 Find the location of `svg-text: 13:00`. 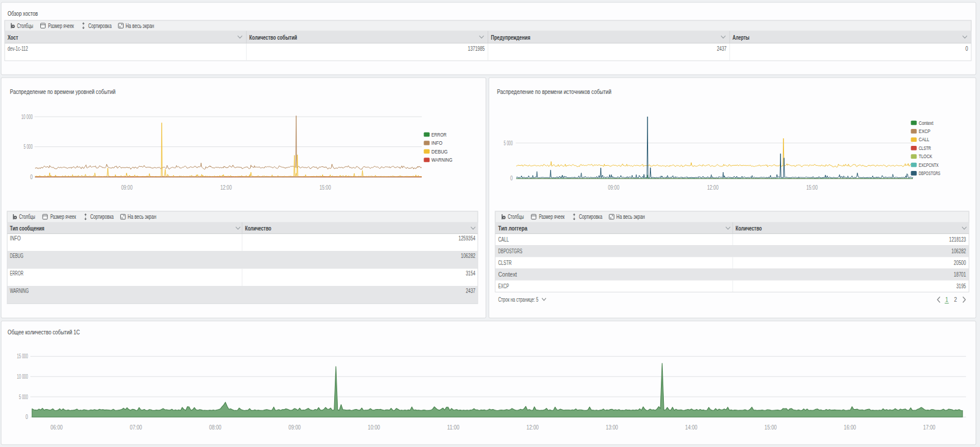

svg-text: 13:00 is located at coordinates (612, 427).